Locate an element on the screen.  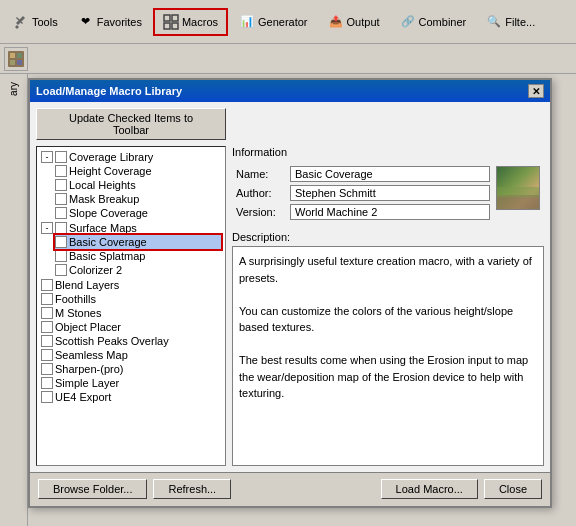
mask-breakup-label: Mask Breakup is located at coordinates (104, 199).